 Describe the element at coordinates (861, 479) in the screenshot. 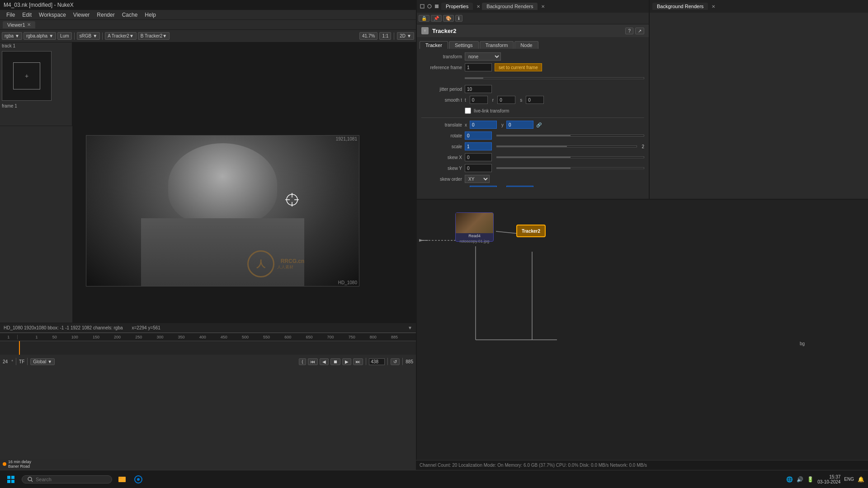

I see `notification-icon: 🔔` at that location.